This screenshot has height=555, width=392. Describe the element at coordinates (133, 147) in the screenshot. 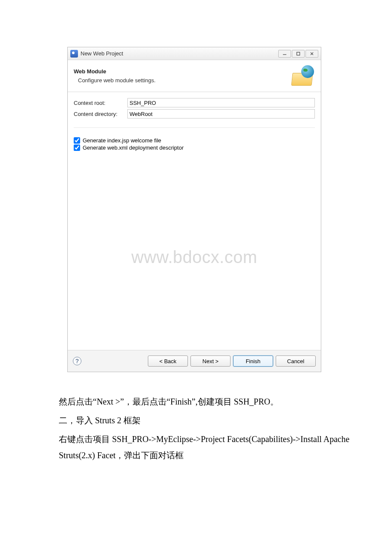

I see `generate-web-xml-label: Generate web.xml deployment descriptor` at that location.